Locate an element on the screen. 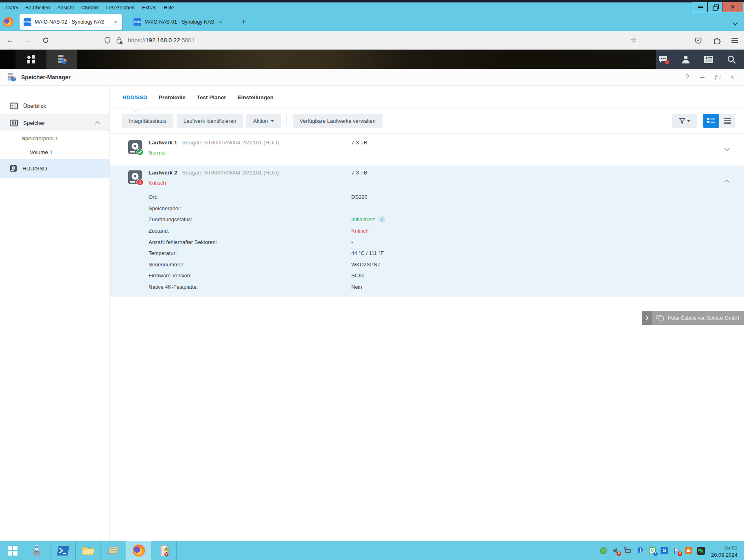 The image size is (744, 560). lock-warning-icon is located at coordinates (120, 41).